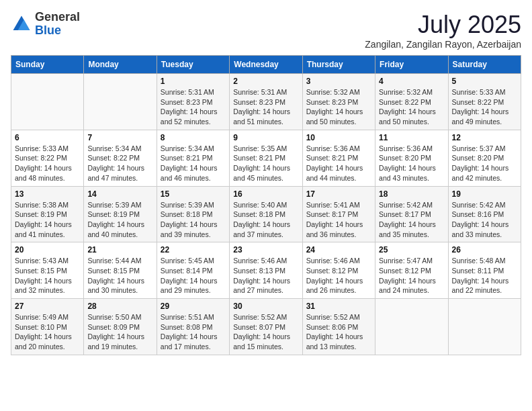  What do you see at coordinates (411, 220) in the screenshot?
I see `day-detail: Sunrise: 5:42 AM Sunset: 8:17 PM Dayligh…` at bounding box center [411, 220].